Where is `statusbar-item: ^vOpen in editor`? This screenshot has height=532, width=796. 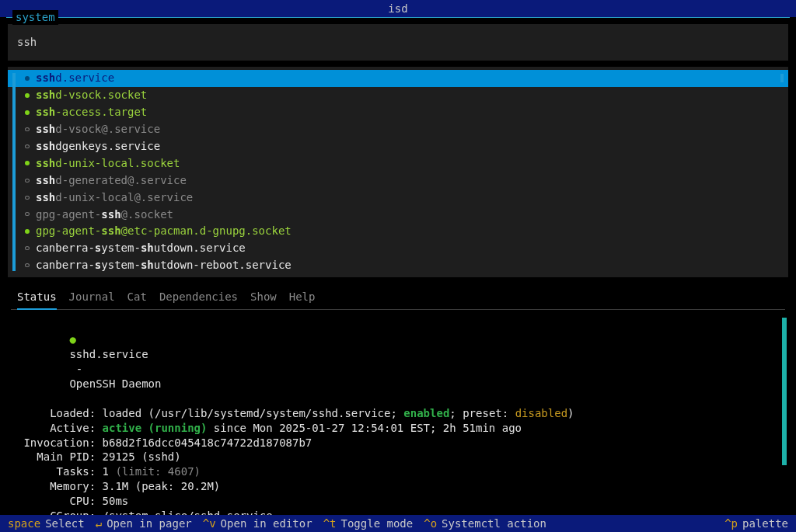
statusbar-item: ^vOpen in editor is located at coordinates (258, 523).